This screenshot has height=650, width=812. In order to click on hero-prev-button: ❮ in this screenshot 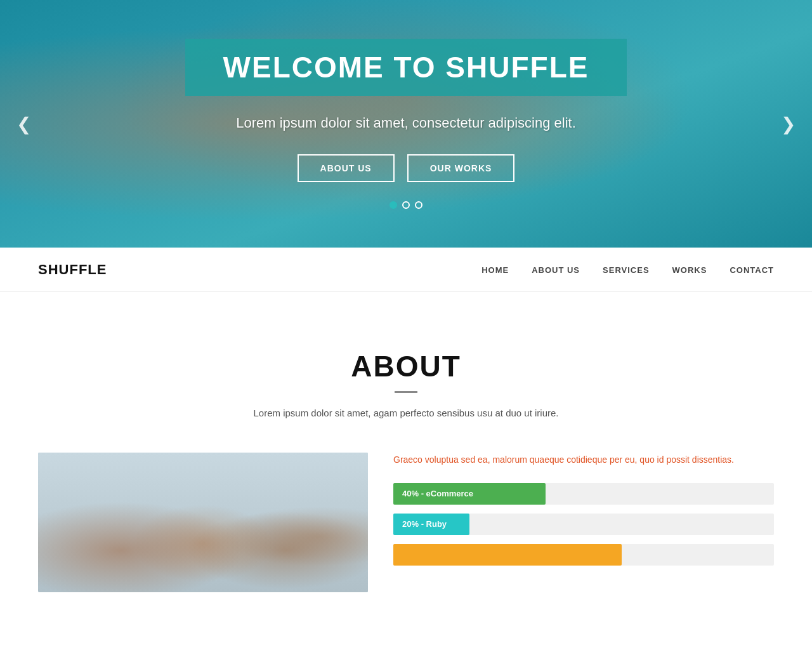, I will do `click(24, 124)`.